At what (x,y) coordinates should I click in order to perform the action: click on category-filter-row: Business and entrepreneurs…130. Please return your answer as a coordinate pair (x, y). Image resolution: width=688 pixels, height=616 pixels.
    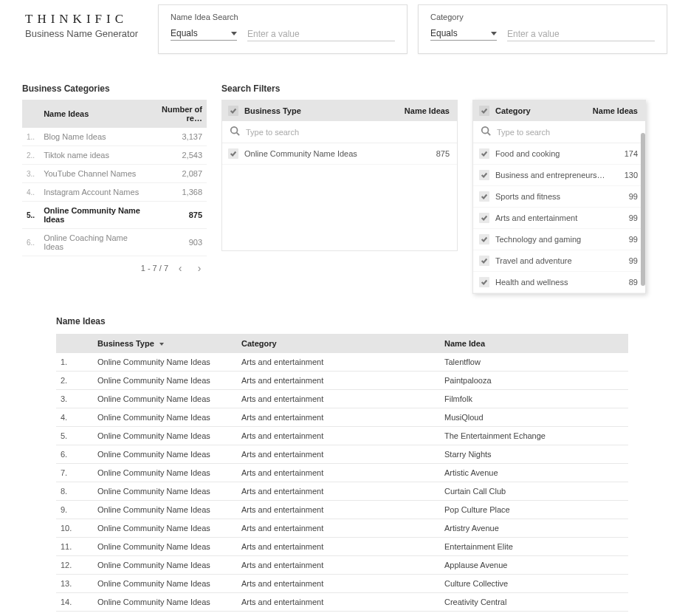
    Looking at the image, I should click on (560, 176).